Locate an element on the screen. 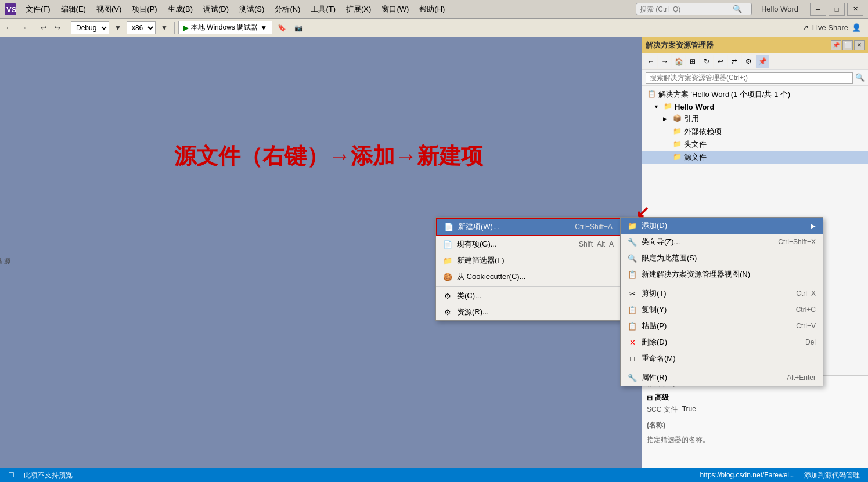  cm-new-item-label: 新建项(W)... is located at coordinates (514, 227).